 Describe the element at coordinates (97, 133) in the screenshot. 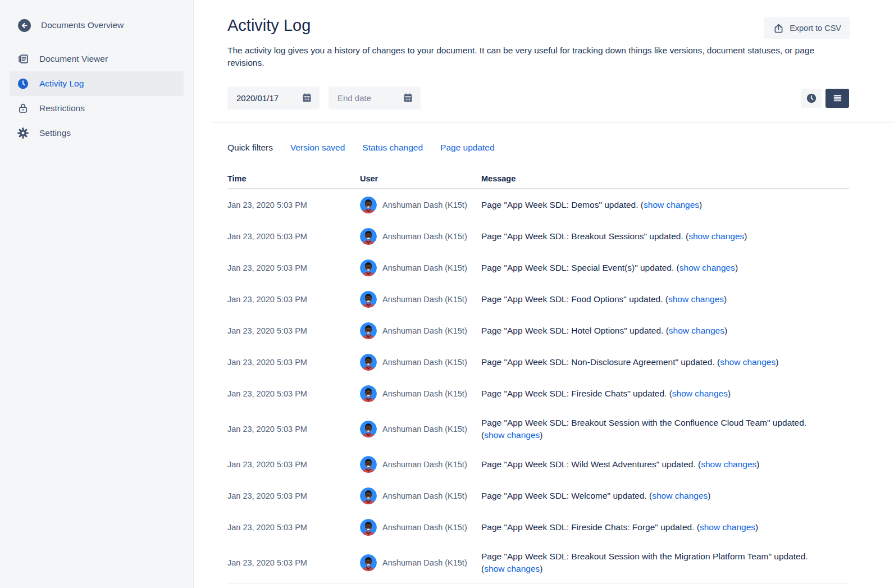

I see `sidebar-item-settings: Settings` at that location.